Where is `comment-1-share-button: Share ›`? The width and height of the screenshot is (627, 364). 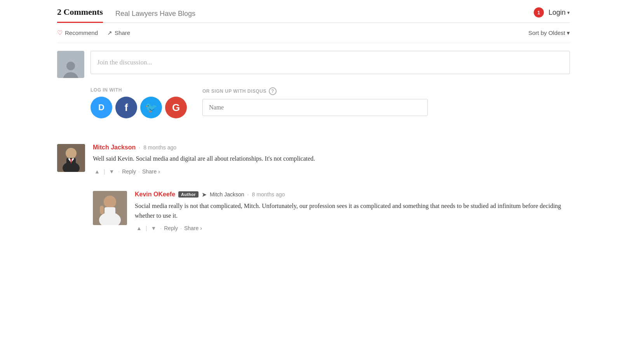
comment-1-share-button: Share › is located at coordinates (151, 172).